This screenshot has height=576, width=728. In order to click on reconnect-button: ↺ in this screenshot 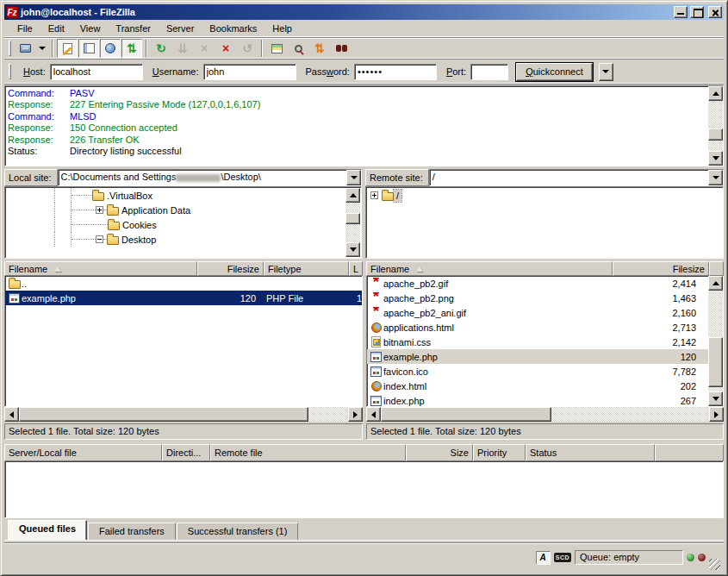, I will do `click(247, 48)`.